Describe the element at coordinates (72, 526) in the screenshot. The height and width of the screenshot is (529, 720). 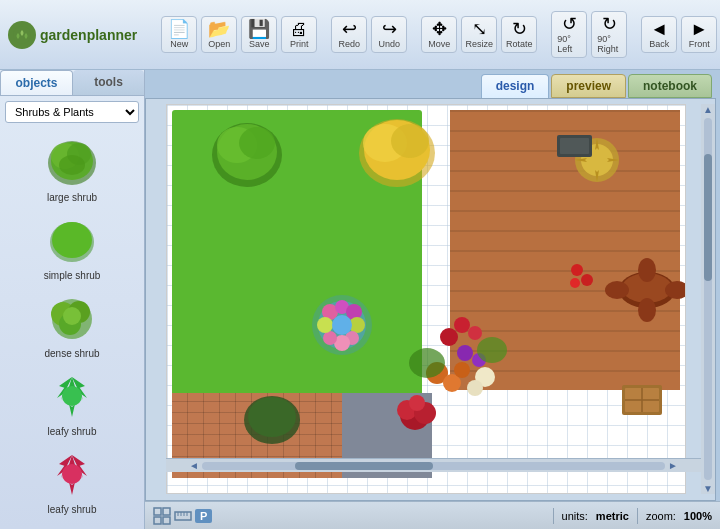
I see `list-item` at that location.